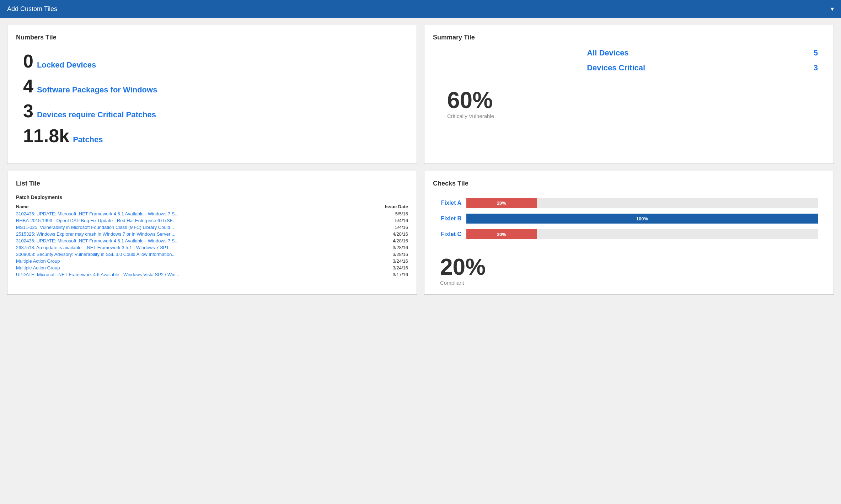  I want to click on summary-tile: Summary Tile All Devices5Devices Critica…, so click(629, 95).